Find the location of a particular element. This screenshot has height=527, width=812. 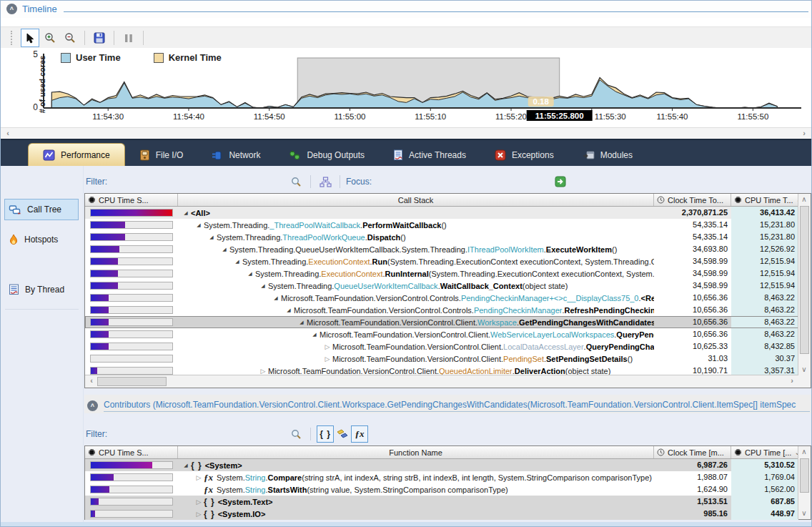

save-button is located at coordinates (99, 38).